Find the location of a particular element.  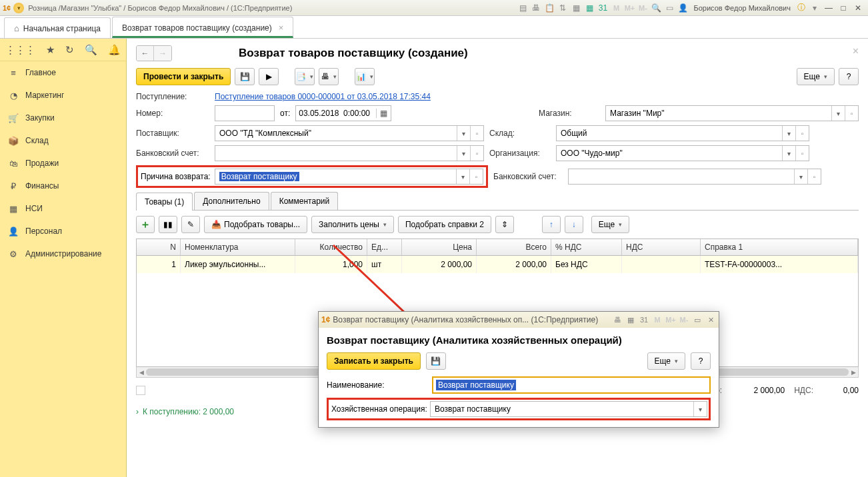

tab-document: Возврат товаров поставщику (создание) × is located at coordinates (203, 27).